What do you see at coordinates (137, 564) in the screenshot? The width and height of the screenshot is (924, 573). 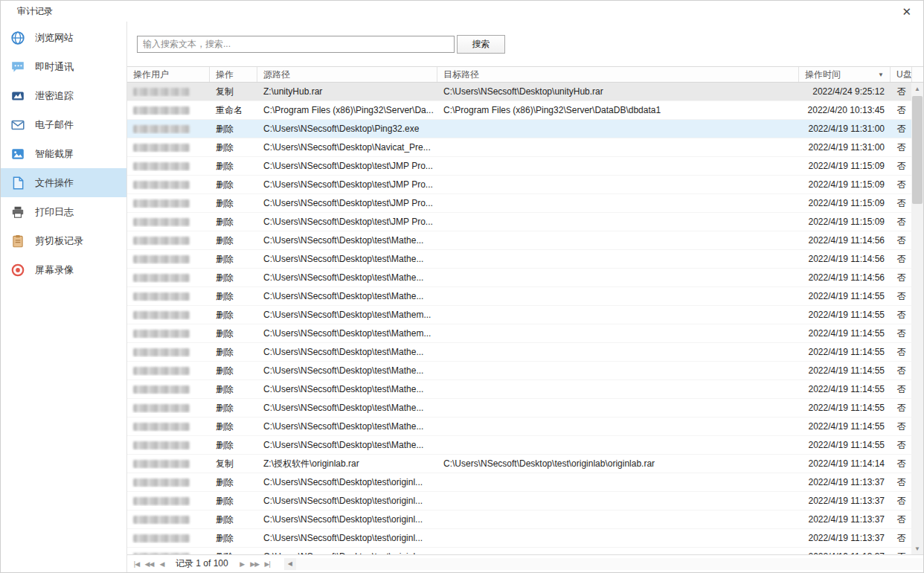 I see `pager-first-button: |◀` at bounding box center [137, 564].